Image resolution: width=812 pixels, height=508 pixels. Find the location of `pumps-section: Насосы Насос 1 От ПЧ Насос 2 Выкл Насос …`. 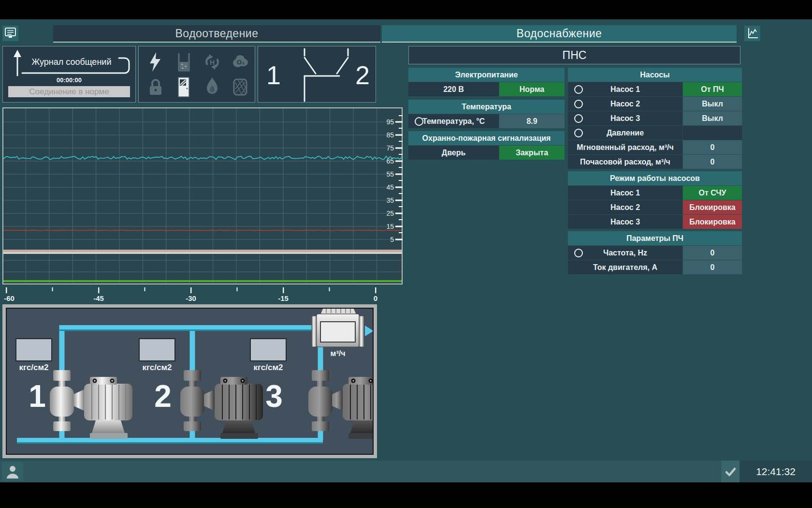

pumps-section: Насосы Насос 1 От ПЧ Насос 2 Выкл Насос … is located at coordinates (655, 119).